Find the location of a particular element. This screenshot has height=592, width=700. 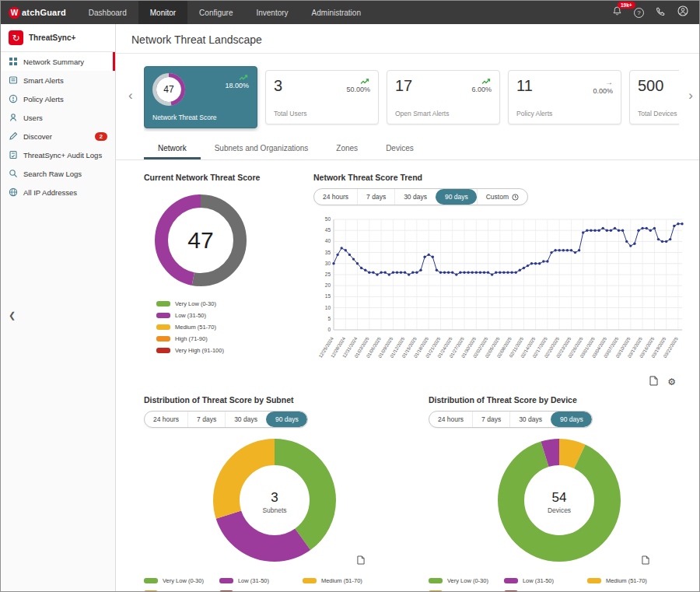

svg-text: 47 is located at coordinates (169, 89).